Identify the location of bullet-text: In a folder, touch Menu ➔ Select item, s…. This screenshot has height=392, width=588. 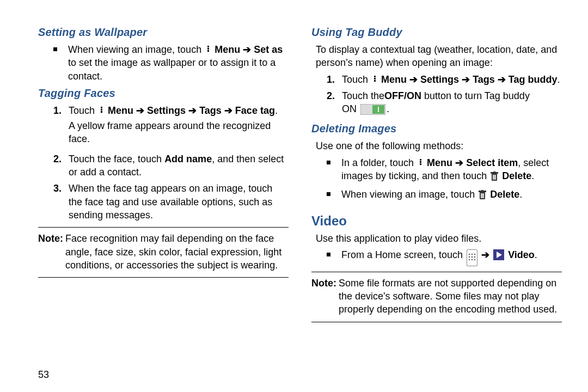
(452, 171).